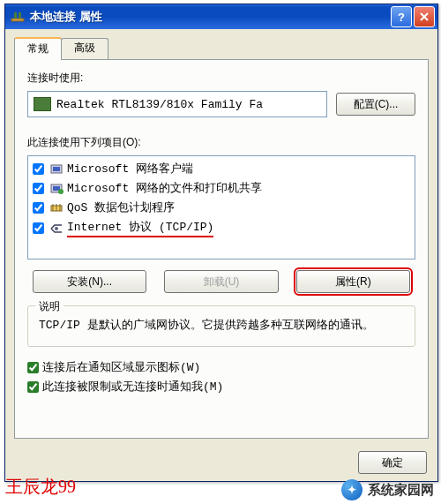 Image resolution: width=441 pixels, height=504 pixels. I want to click on watermark-author: 王辰龙99, so click(41, 487).